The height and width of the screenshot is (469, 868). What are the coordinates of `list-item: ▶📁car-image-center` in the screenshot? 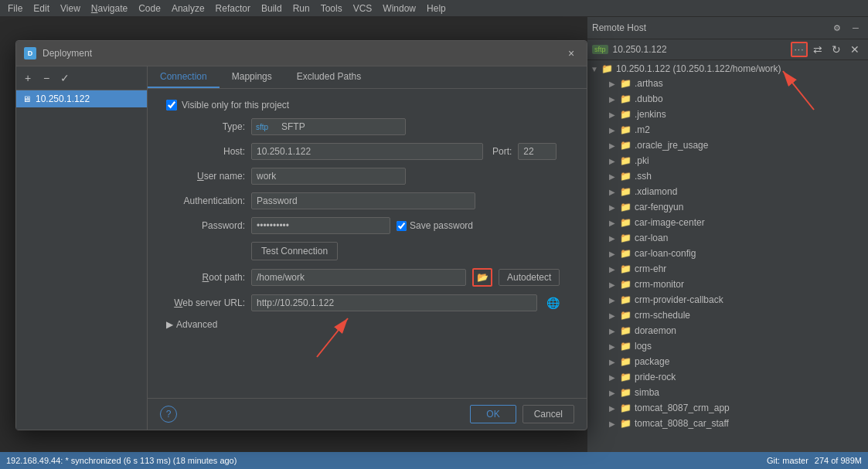 It's located at (728, 223).